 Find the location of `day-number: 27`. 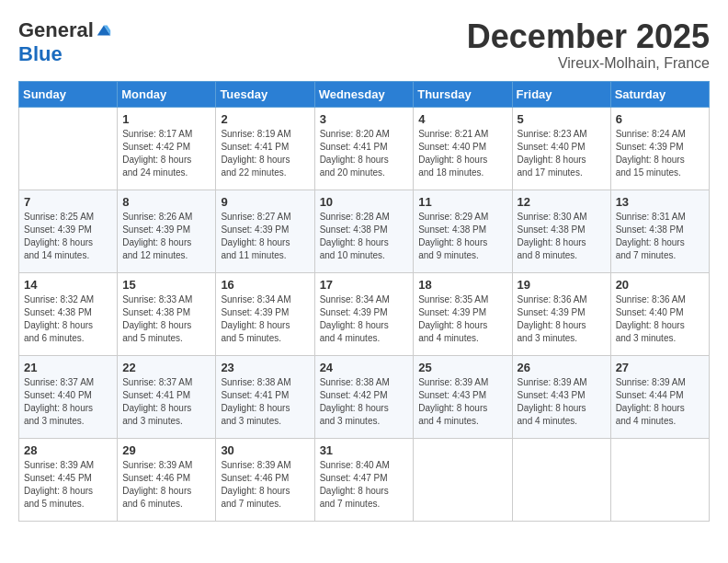

day-number: 27 is located at coordinates (660, 368).